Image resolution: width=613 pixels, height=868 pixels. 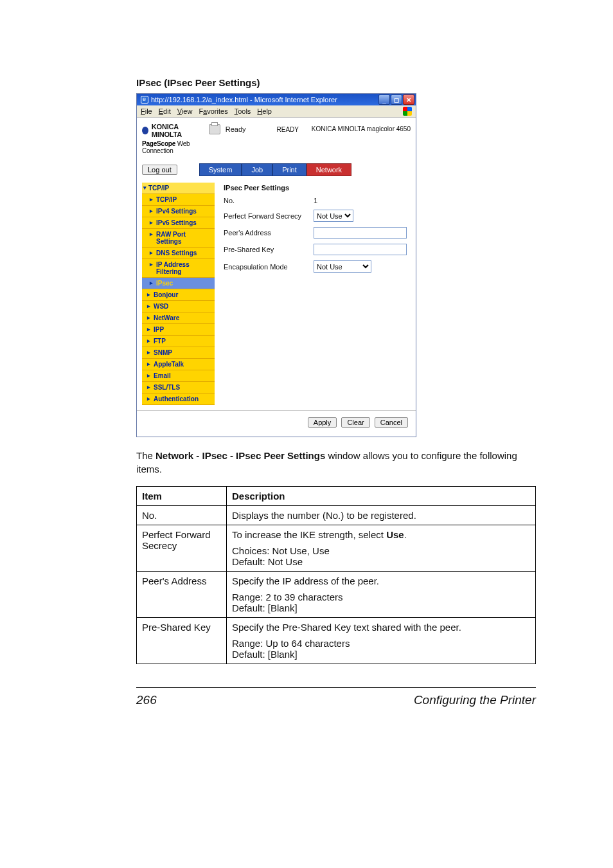 I want to click on ready-badge: READY, so click(x=288, y=130).